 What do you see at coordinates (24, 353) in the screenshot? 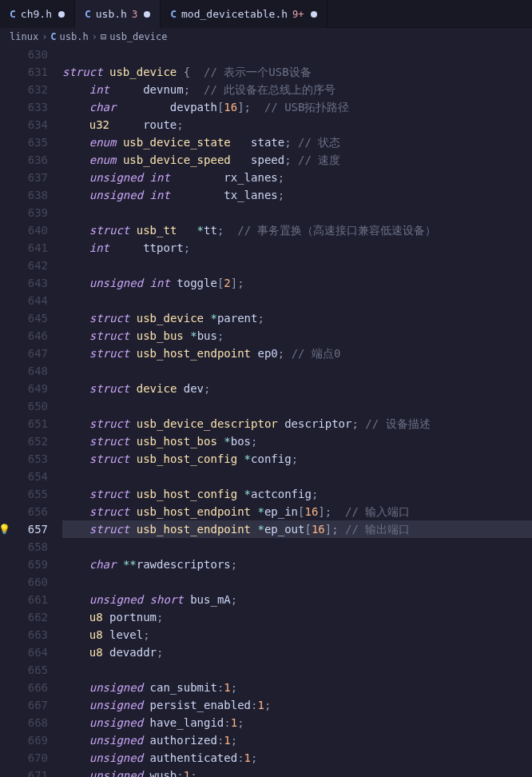
I see `line-number: 647` at bounding box center [24, 353].